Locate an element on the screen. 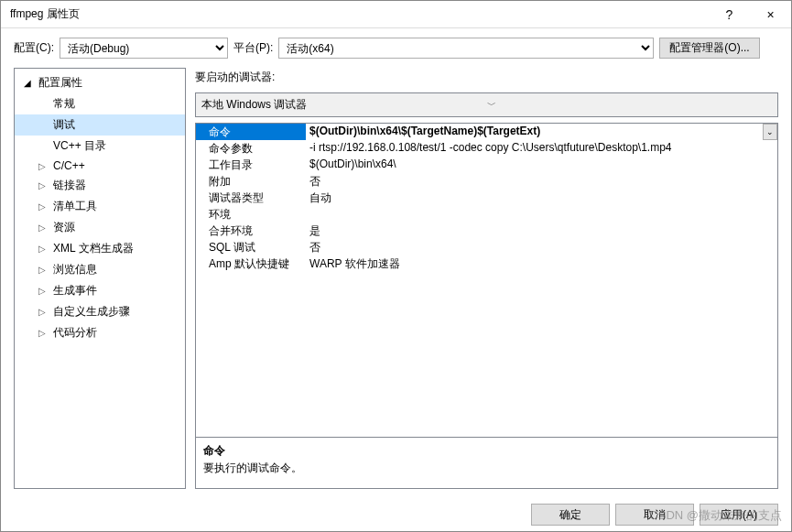 Image resolution: width=792 pixels, height=532 pixels. tree-item-label: 调试 is located at coordinates (118, 125).